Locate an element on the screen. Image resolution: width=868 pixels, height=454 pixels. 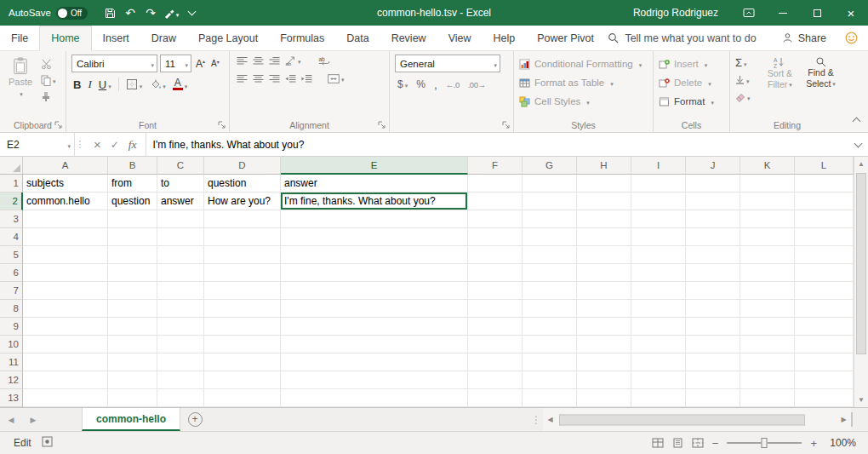
cell-l6 is located at coordinates (824, 273).